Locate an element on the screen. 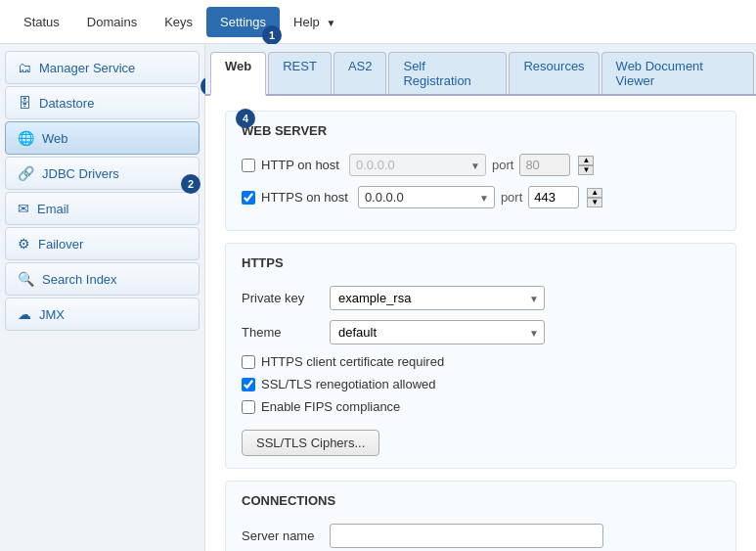 The image size is (756, 551). nav-keys: Keys is located at coordinates (178, 22).